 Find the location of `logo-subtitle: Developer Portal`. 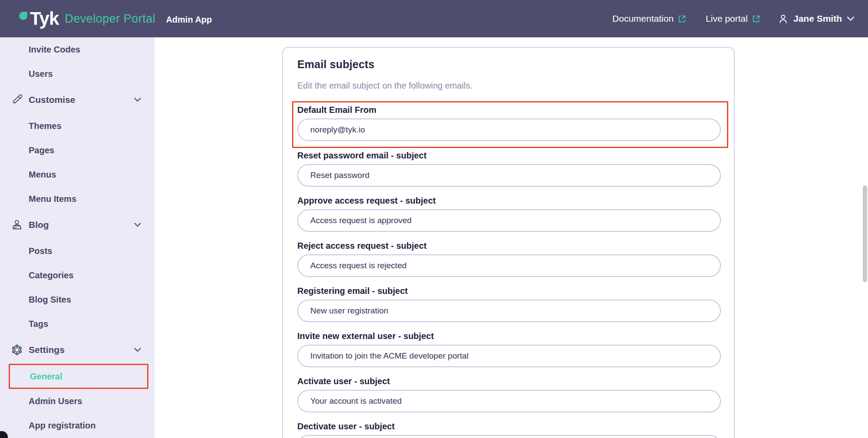

logo-subtitle: Developer Portal is located at coordinates (110, 19).